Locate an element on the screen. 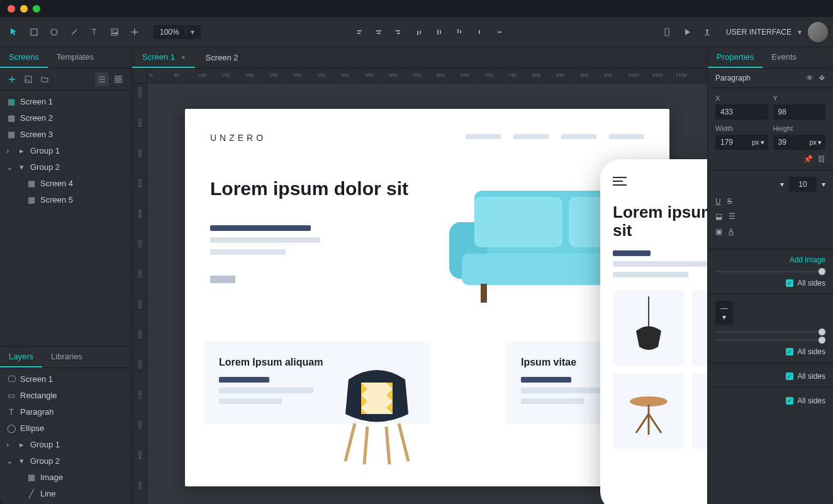  align-bottom-icon: ⬓ is located at coordinates (718, 216).